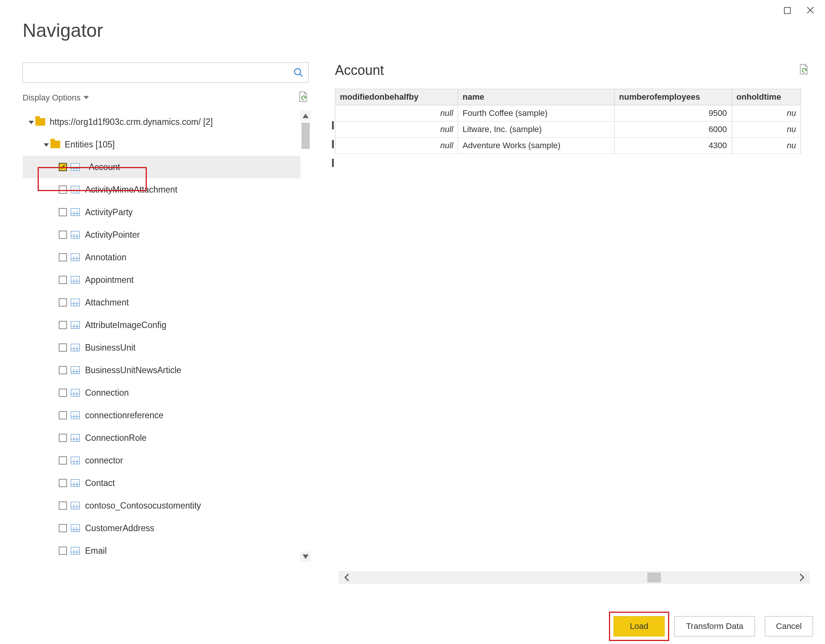  Describe the element at coordinates (162, 122) in the screenshot. I see `tree-root-node: https://org1d1f903c.crm.dynamics.com/ [2…` at that location.